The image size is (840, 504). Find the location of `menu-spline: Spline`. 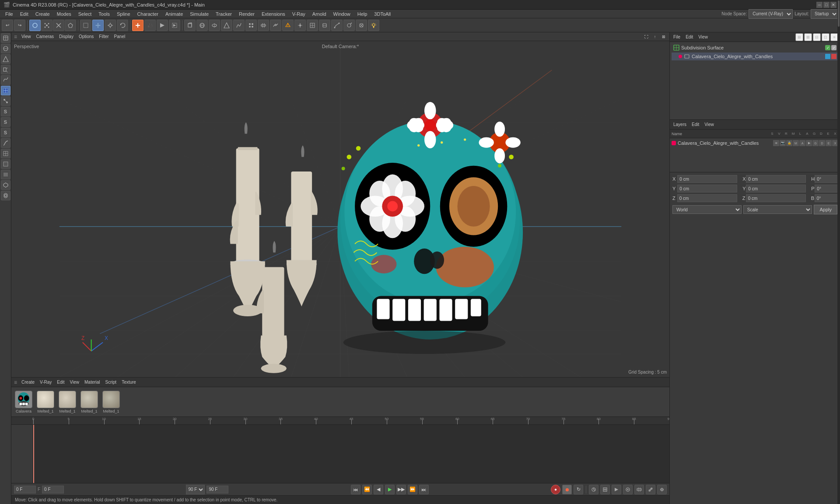

menu-spline: Spline is located at coordinates (123, 14).